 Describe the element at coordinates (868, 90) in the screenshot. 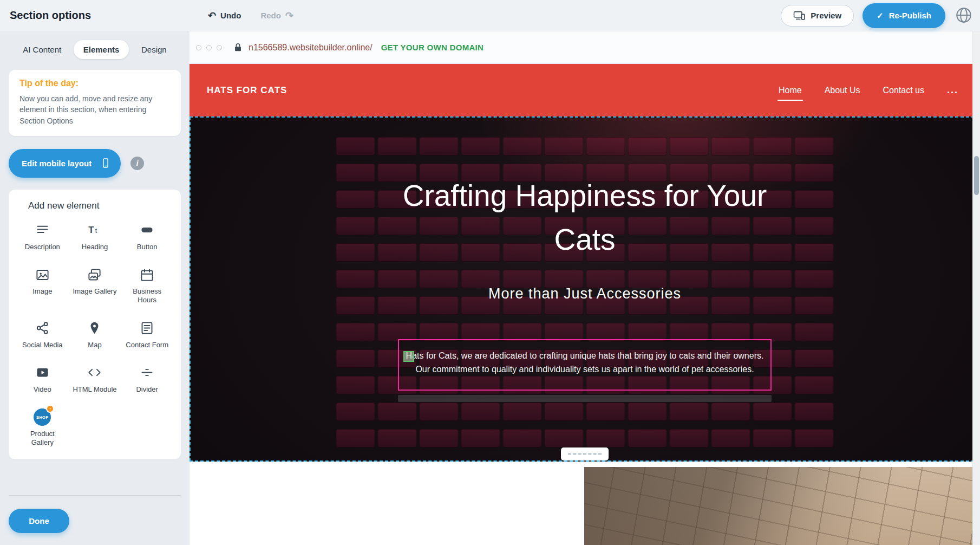

I see `site-nav: Home About Us Contact us ...` at that location.